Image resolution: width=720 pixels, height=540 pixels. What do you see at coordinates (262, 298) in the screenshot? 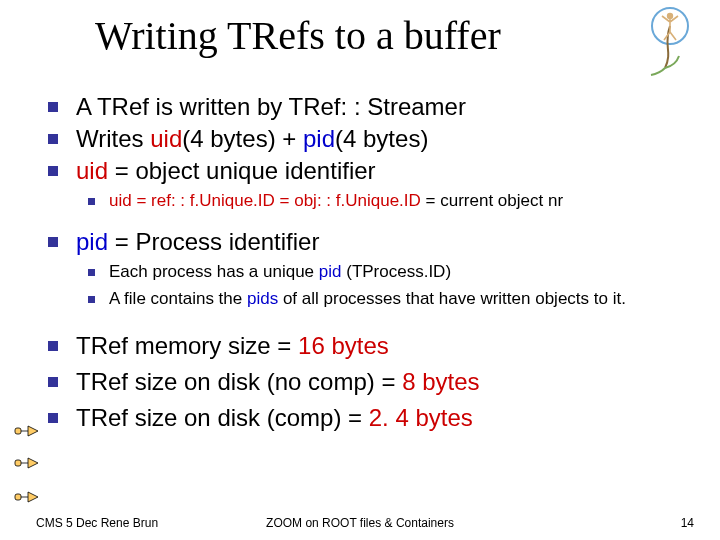
I see `text-fragment-blue: pids` at bounding box center [262, 298].